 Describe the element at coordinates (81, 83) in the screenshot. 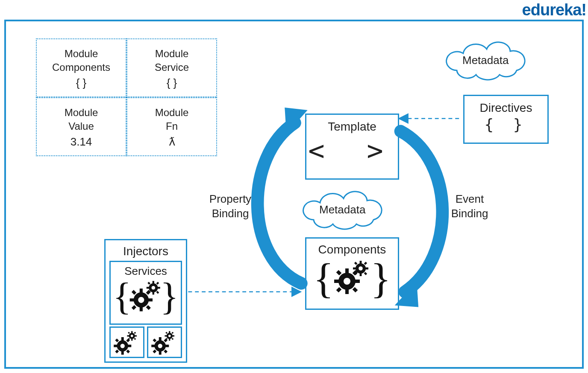

I see `module-components-symbol: { }` at that location.